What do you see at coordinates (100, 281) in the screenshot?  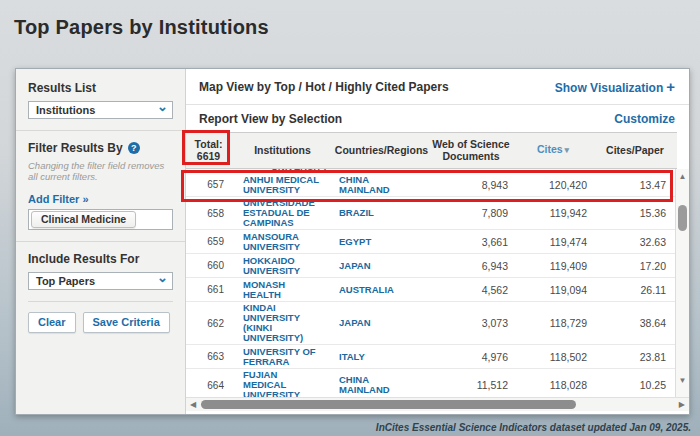 I see `include-results-dropdown: Top Papers ⌄` at bounding box center [100, 281].